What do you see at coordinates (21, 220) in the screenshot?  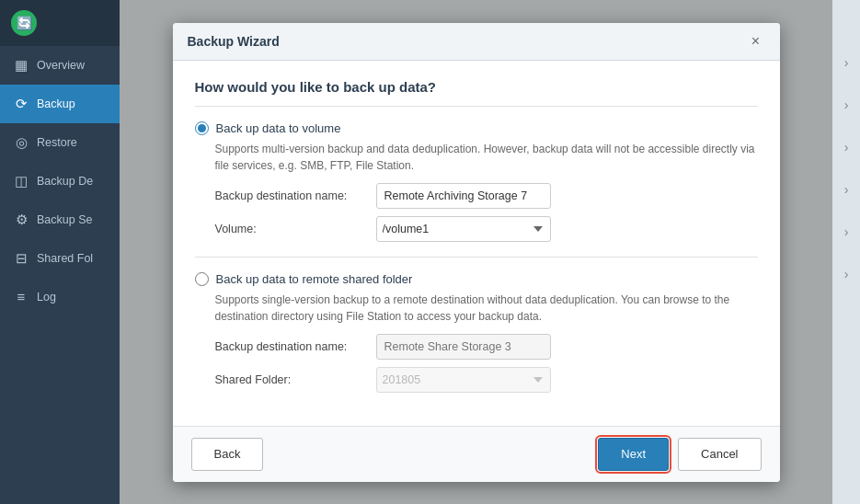 I see `backup-se-icon: ⚙` at bounding box center [21, 220].